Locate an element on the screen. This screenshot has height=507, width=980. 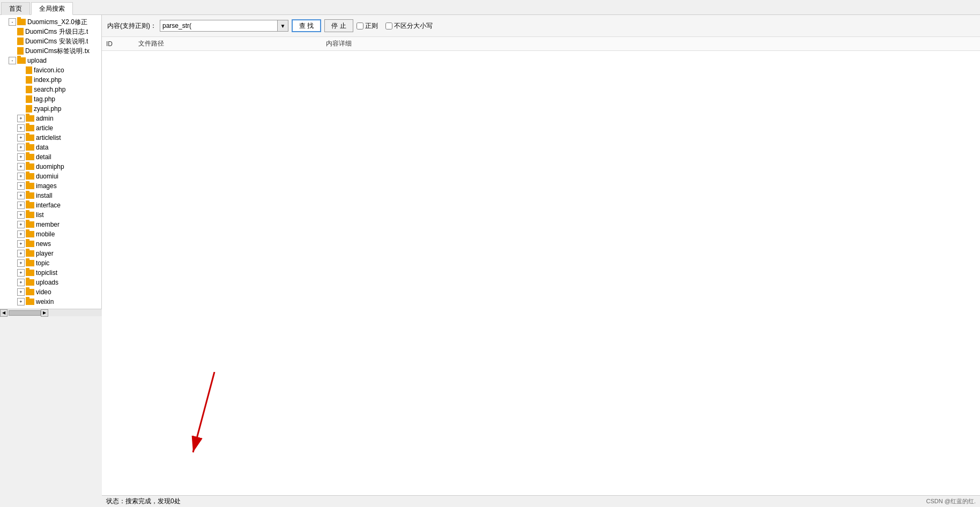
regex-checkbox is located at coordinates (360, 26).